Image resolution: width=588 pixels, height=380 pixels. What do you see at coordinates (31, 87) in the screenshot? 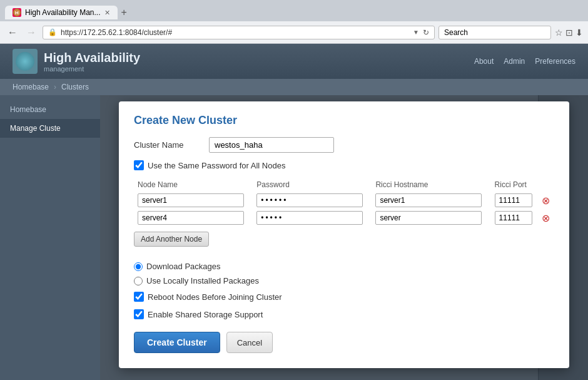
I see `breadcrumb-homebase: Homebase` at bounding box center [31, 87].